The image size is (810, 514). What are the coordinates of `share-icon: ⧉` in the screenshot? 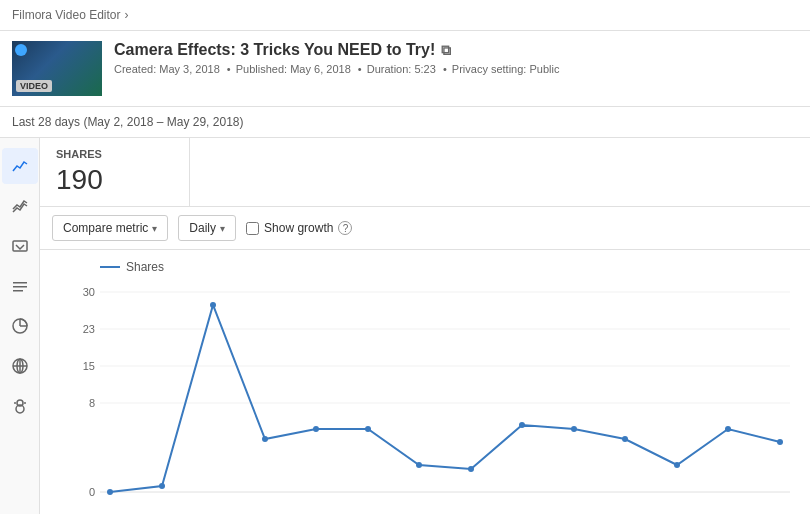 It's located at (446, 50).